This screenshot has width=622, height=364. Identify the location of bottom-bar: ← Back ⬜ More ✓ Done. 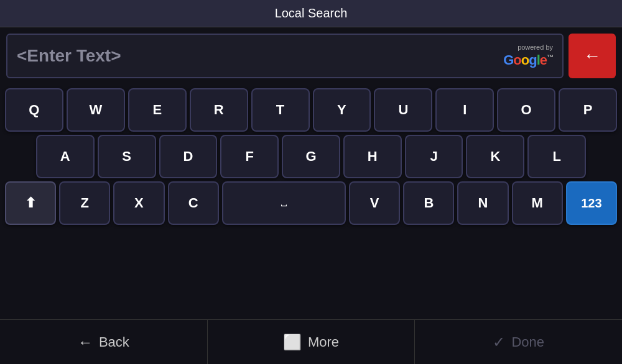
(311, 342).